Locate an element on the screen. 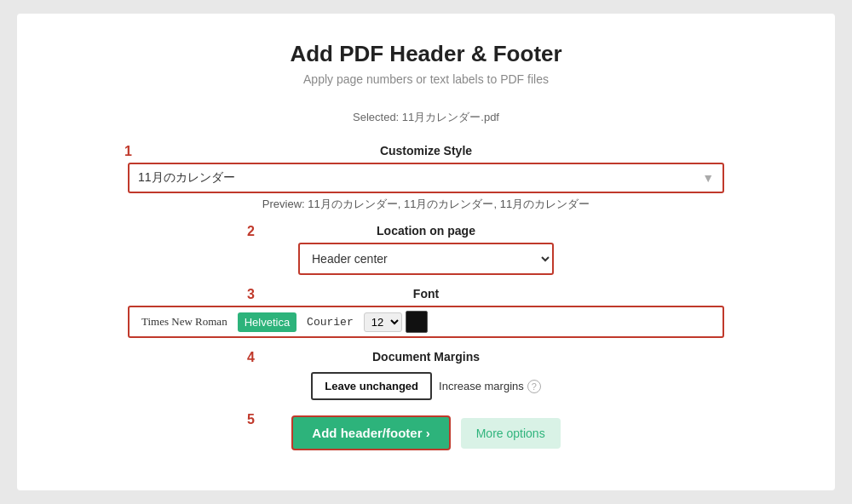 This screenshot has width=852, height=504. step2-content: Header left Header center Header right F… is located at coordinates (426, 259).